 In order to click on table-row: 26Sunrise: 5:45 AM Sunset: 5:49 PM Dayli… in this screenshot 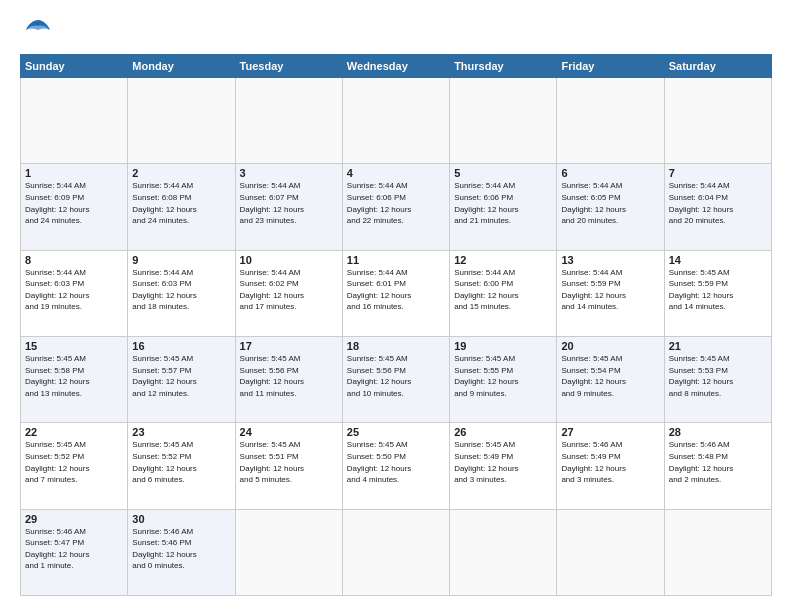, I will do `click(504, 466)`.